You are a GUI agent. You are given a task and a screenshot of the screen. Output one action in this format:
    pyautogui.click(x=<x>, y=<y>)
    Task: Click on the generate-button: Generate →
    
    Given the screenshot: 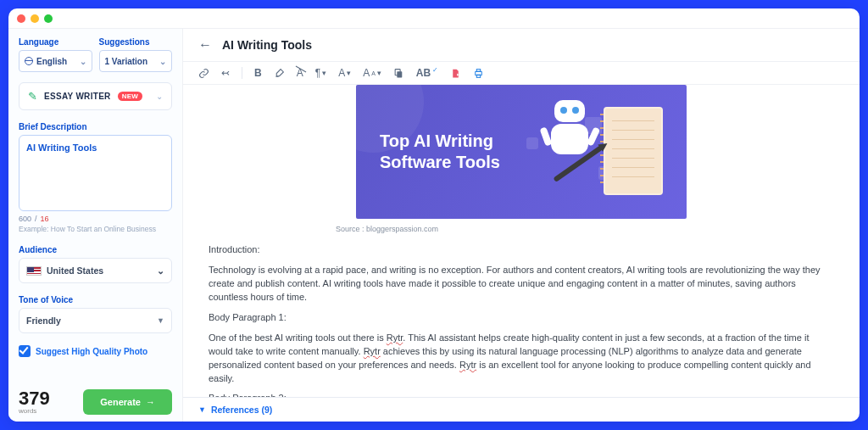 What is the action you would take?
    pyautogui.click(x=127, y=402)
    